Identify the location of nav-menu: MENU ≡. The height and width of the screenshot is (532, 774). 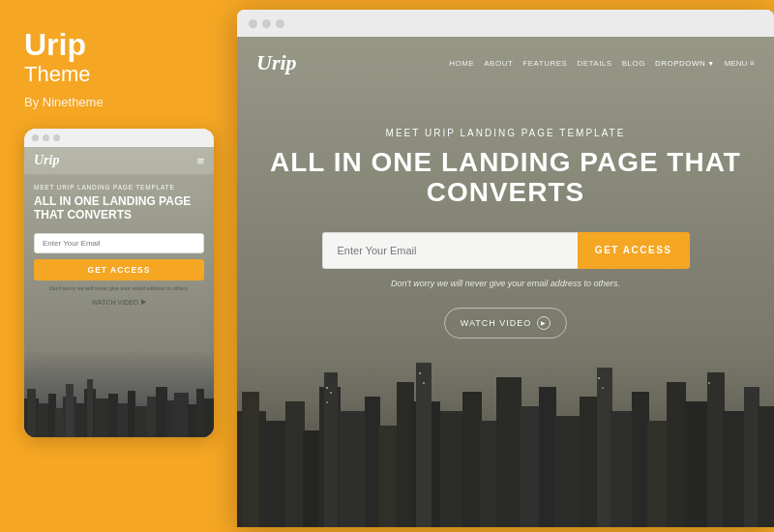
(739, 64).